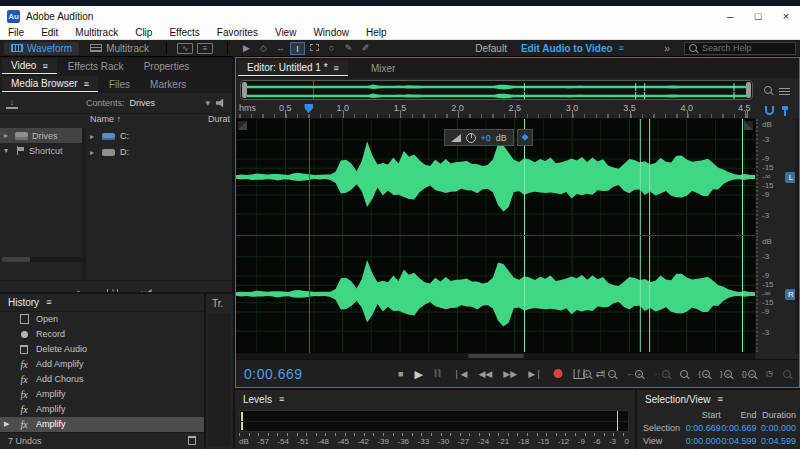 The height and width of the screenshot is (449, 800). What do you see at coordinates (184, 32) in the screenshot?
I see `menu-item-effects: Effects` at bounding box center [184, 32].